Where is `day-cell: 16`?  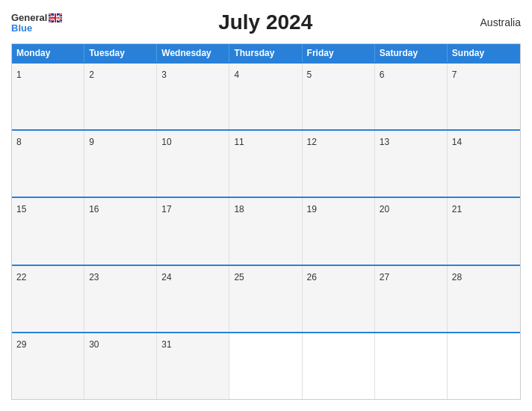 day-cell: 16 is located at coordinates (121, 231).